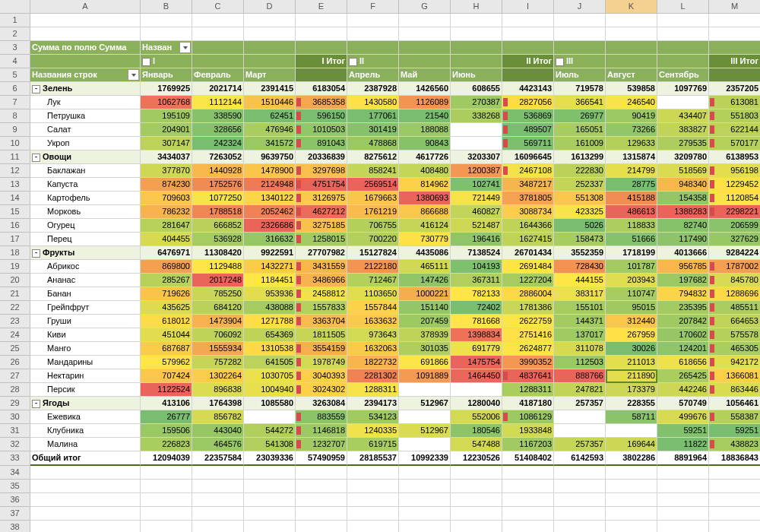 Image resolution: width=760 pixels, height=532 pixels. I want to click on item-label: Картофель, so click(85, 198).